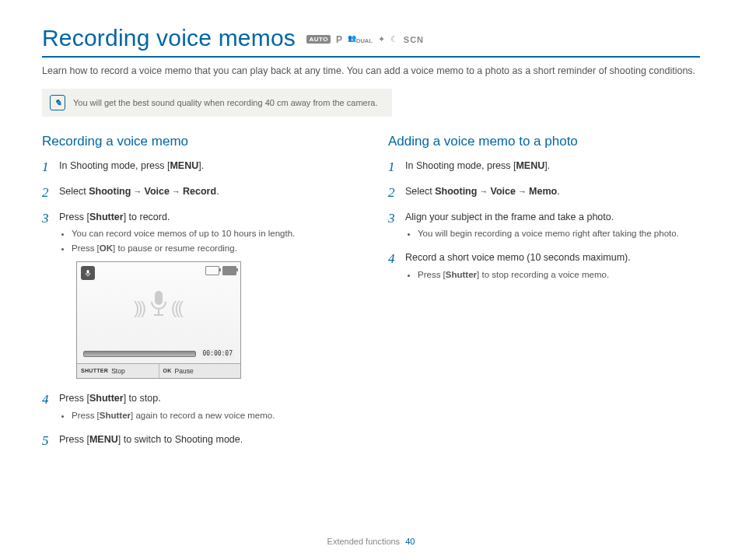 This screenshot has height=560, width=742. I want to click on glyph-icon: ✦, so click(381, 39).